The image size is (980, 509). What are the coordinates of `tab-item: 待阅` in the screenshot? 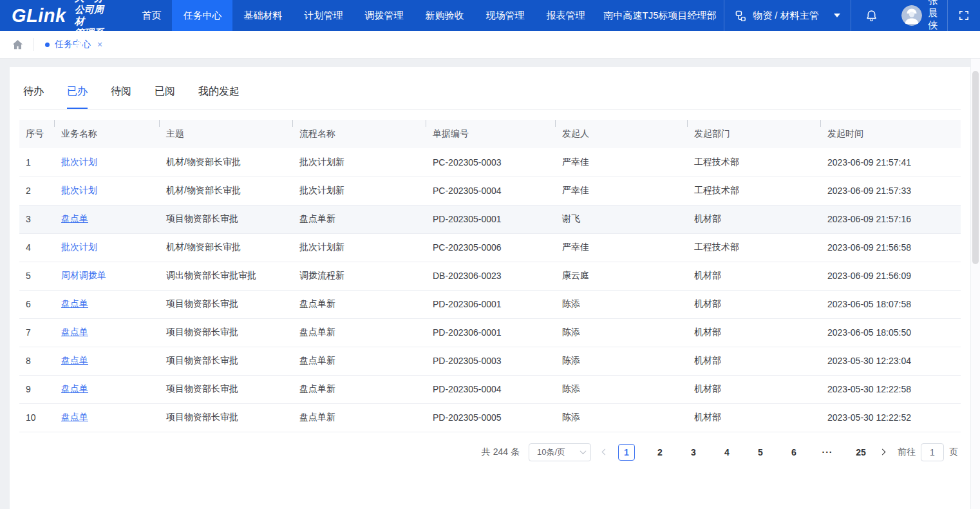 It's located at (121, 93).